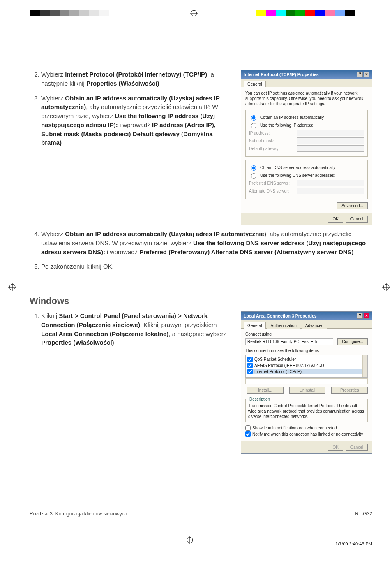 The height and width of the screenshot is (566, 392). Describe the element at coordinates (254, 126) in the screenshot. I see `radio-use-ip` at that location.